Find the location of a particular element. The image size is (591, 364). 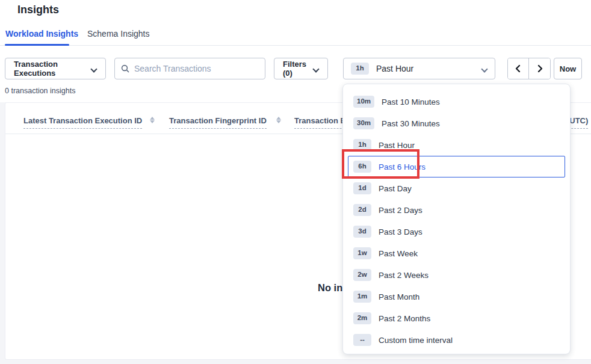

time-nav-arrows is located at coordinates (529, 69).